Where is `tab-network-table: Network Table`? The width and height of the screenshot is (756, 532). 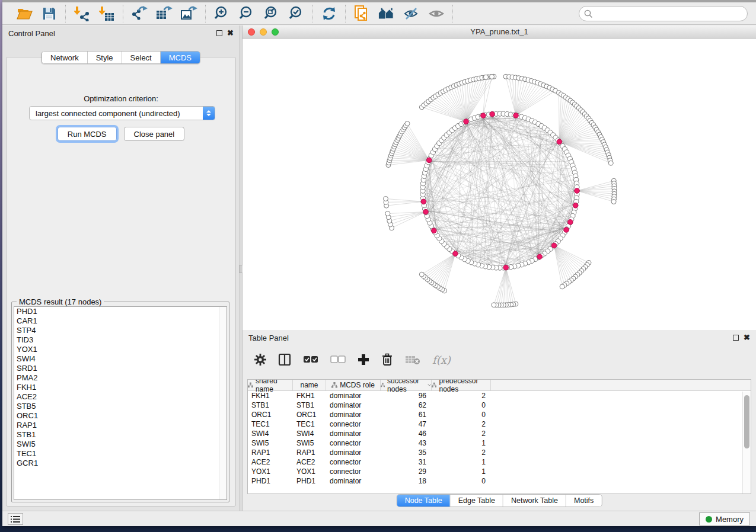
tab-network-table: Network Table is located at coordinates (535, 501).